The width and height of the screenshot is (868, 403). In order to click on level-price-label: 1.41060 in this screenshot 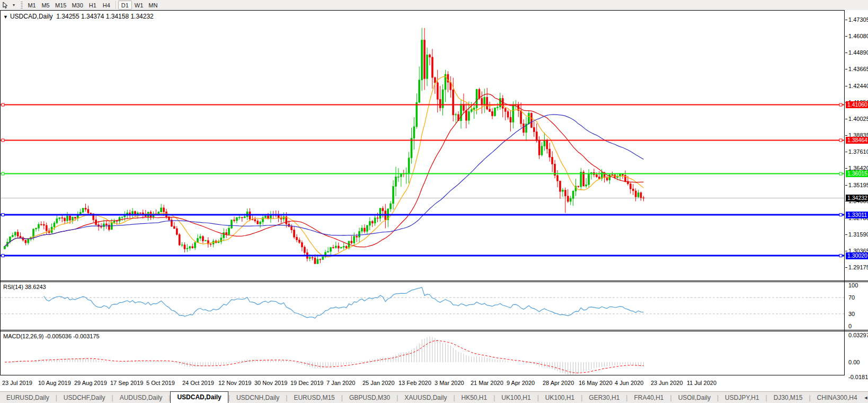, I will do `click(857, 105)`.